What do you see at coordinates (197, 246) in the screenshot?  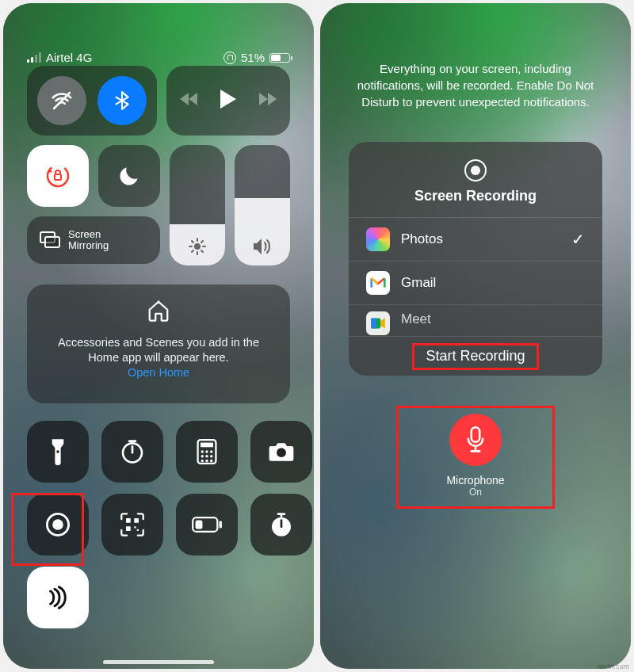 I see `brightness-icon` at bounding box center [197, 246].